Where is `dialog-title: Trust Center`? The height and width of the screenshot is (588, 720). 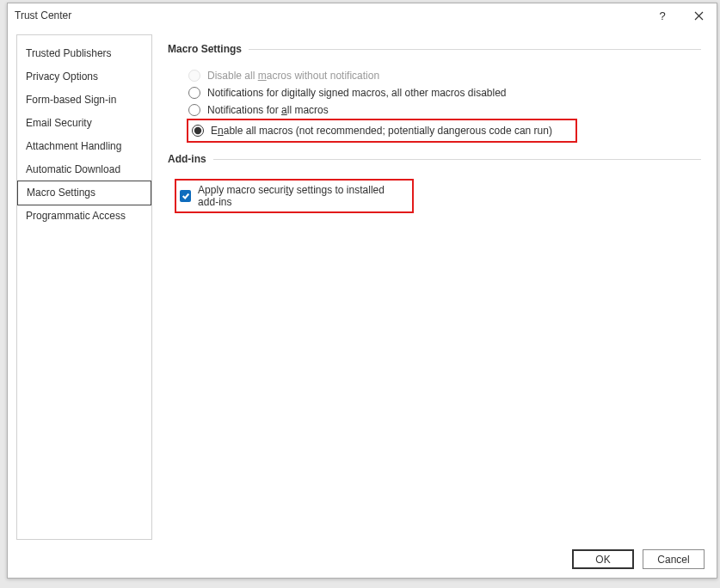 dialog-title: Trust Center is located at coordinates (43, 15).